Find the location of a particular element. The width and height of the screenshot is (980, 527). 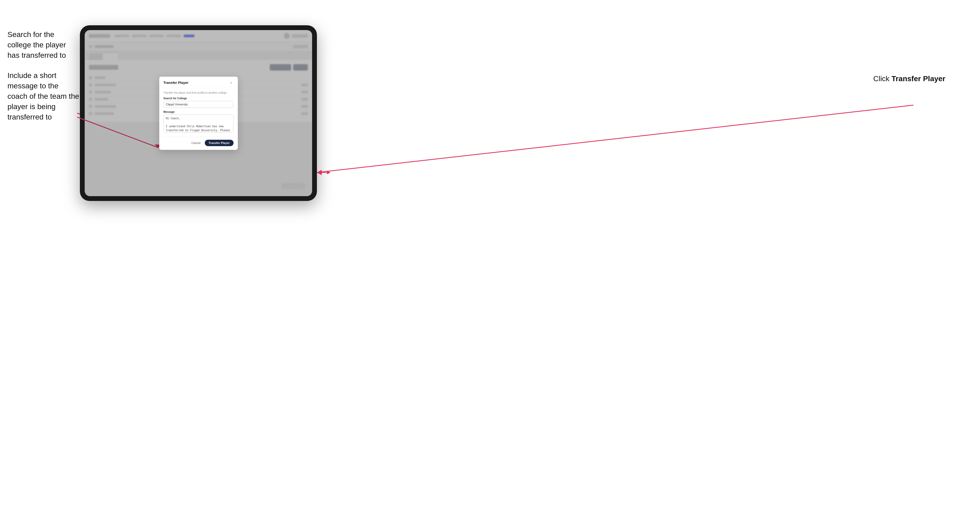

annotation-search-text: Search for the college the player has tr… is located at coordinates (37, 45).